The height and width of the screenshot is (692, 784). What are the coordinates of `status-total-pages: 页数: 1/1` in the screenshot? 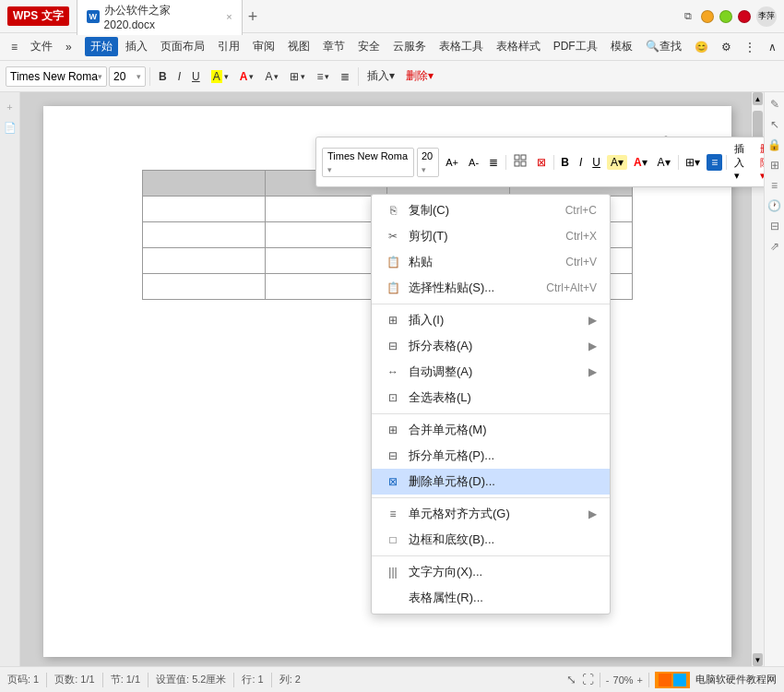 It's located at (74, 679).